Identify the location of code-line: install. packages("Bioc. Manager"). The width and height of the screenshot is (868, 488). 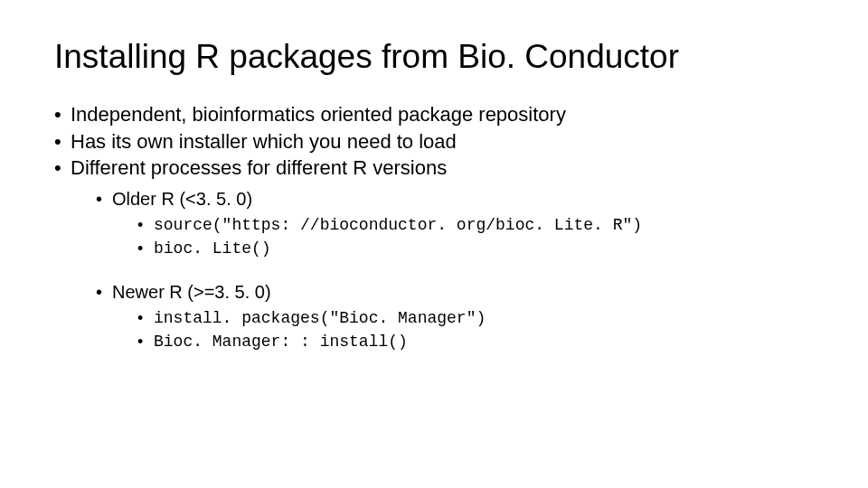
(476, 318).